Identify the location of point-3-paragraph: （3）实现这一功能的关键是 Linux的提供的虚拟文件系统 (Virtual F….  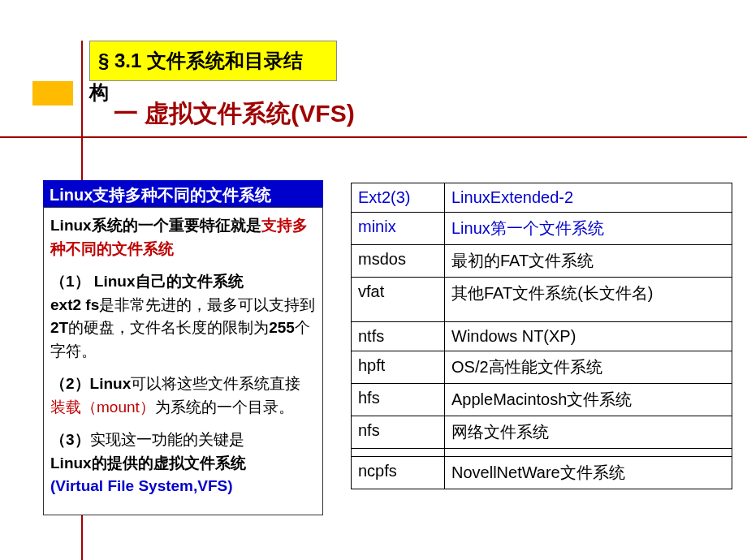
(184, 463).